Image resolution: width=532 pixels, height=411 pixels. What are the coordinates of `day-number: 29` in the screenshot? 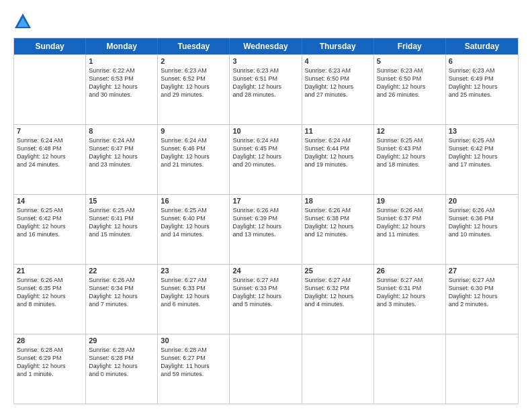 It's located at (122, 340).